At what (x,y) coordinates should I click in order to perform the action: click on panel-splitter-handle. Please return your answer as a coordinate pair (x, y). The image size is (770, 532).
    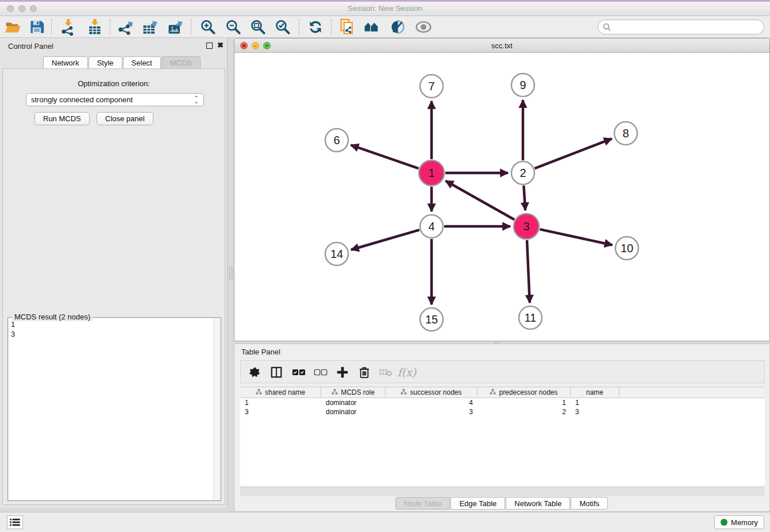
    Looking at the image, I should click on (231, 273).